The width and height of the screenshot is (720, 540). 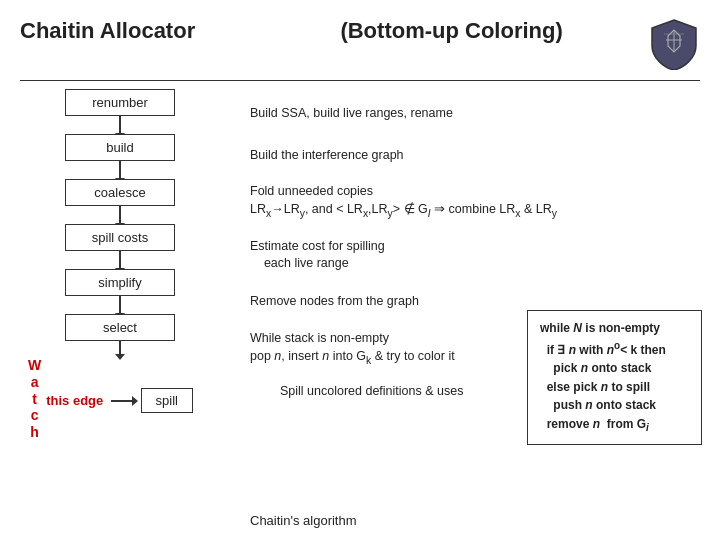 What do you see at coordinates (596, 368) in the screenshot?
I see `pseudocode-line3: pick n onto stack` at bounding box center [596, 368].